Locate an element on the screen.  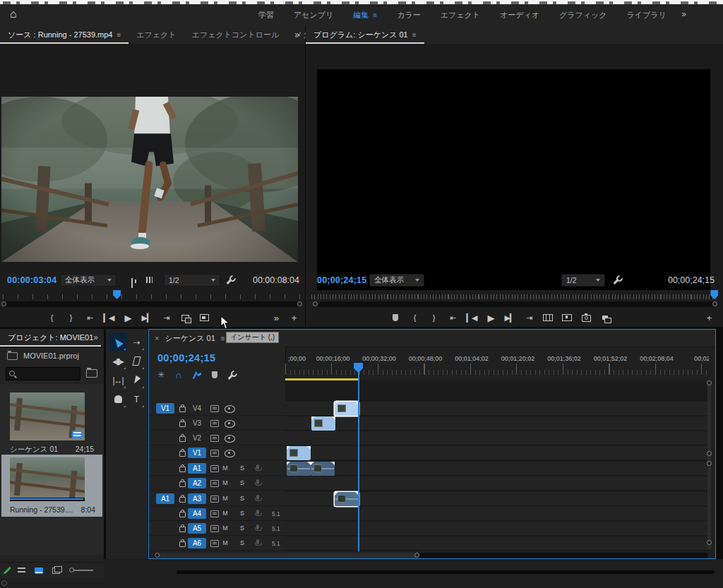
workspace-tab-8: ライブラリ is located at coordinates (647, 16).